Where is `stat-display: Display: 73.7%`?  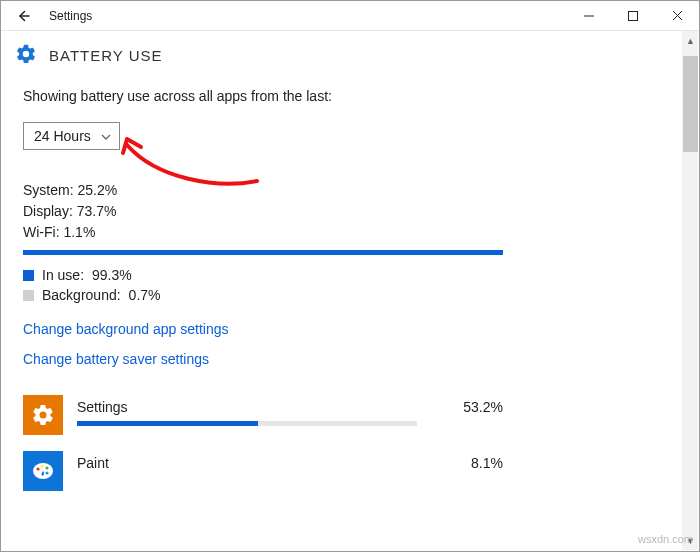
stat-display: Display: 73.7% is located at coordinates (350, 211).